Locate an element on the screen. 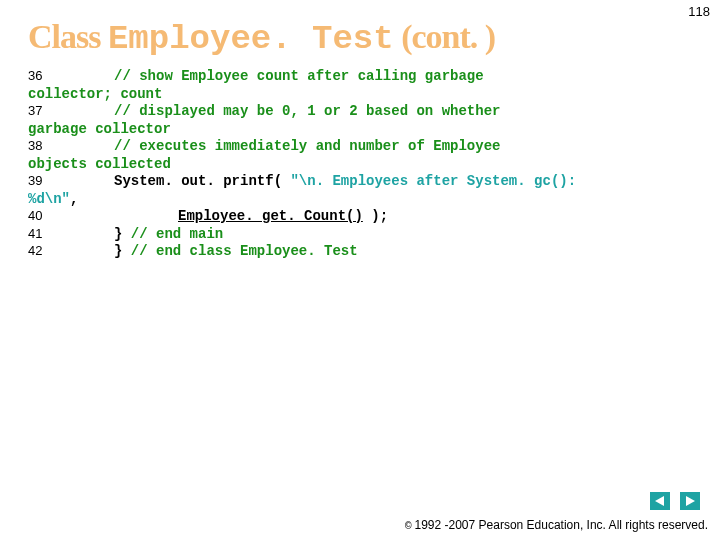 Image resolution: width=720 pixels, height=540 pixels. code-comment: // displayed may be 0, 1 or 2 based on w… is located at coordinates (307, 111).